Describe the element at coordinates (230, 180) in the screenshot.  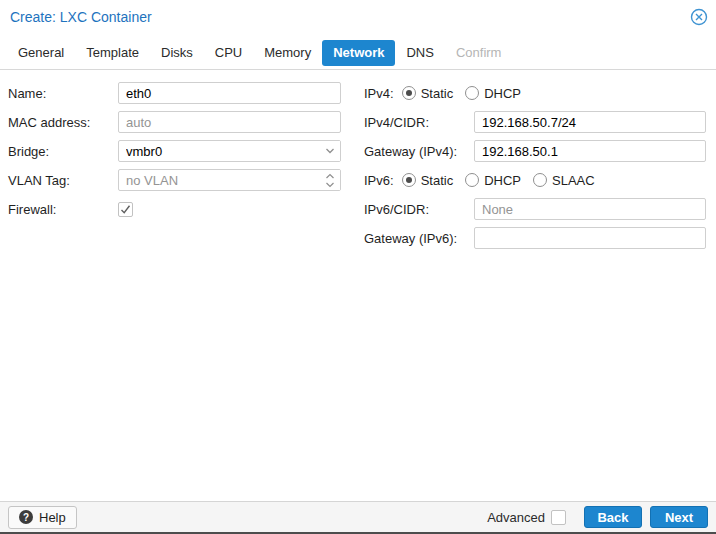
I see `vlan-spinner-input` at that location.